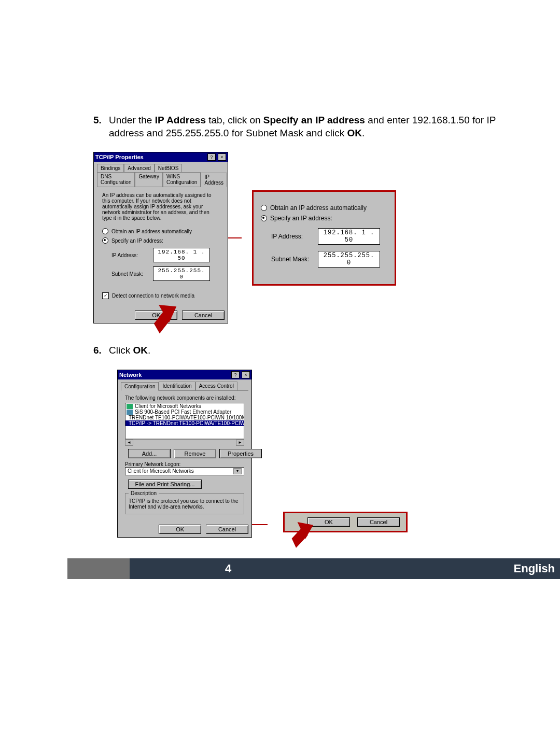  What do you see at coordinates (106, 295) in the screenshot?
I see `check-icon: ✓` at bounding box center [106, 295].